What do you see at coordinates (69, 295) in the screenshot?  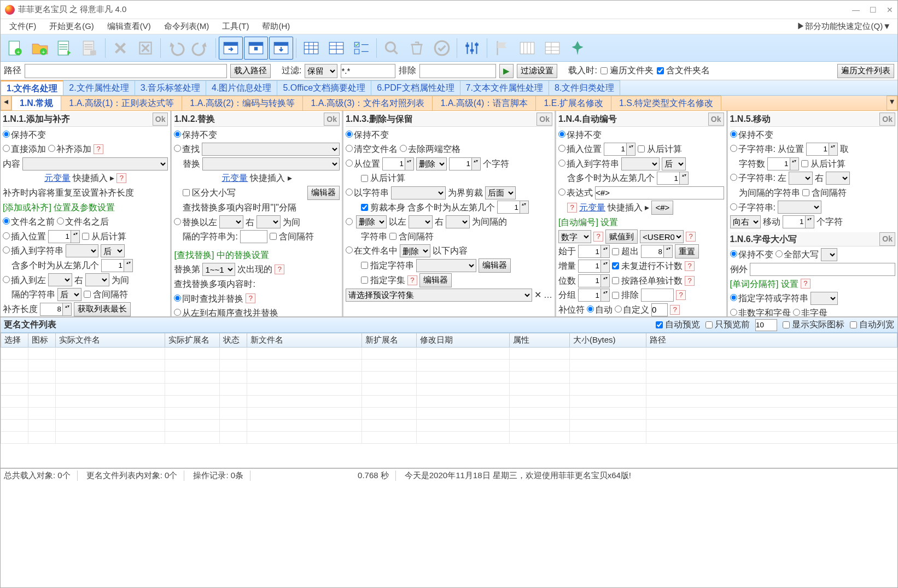 I see `p1-sep-sel: 后` at bounding box center [69, 295].